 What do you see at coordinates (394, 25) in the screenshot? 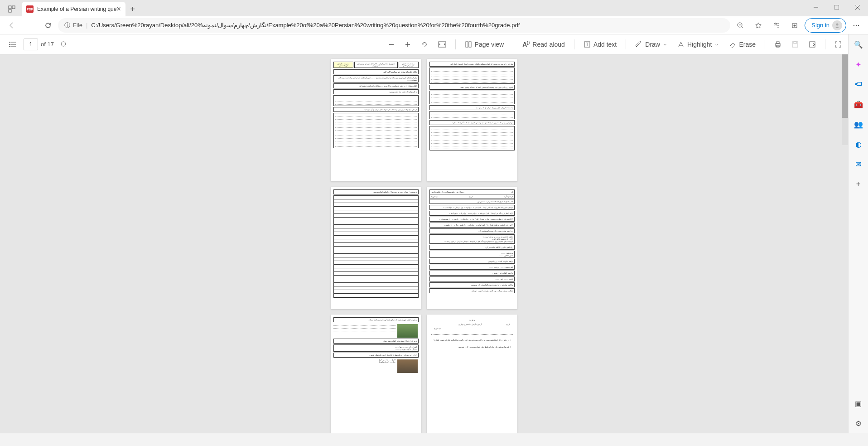
I see `url-box: ⓘFile | C:/Users/Green%20rayan/Desktop/a…` at bounding box center [394, 25].